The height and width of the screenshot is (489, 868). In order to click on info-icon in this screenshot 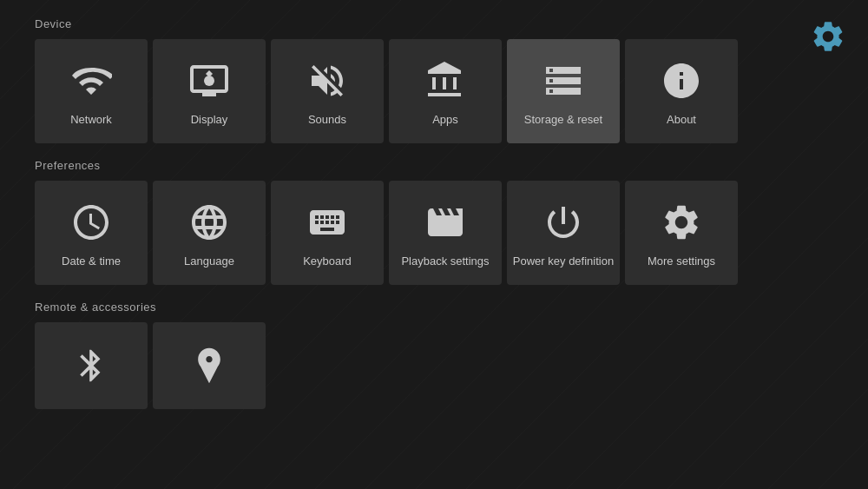, I will do `click(681, 81)`.